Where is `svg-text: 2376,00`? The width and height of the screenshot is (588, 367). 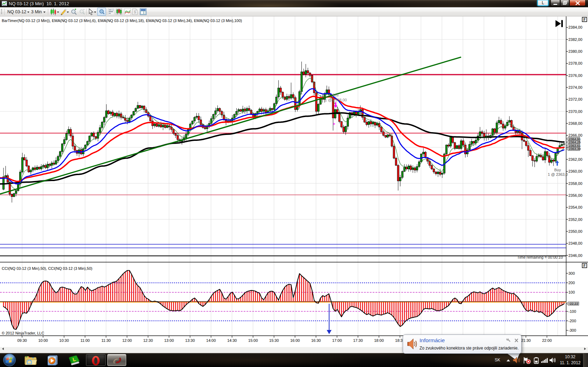
svg-text: 2376,00 is located at coordinates (575, 75).